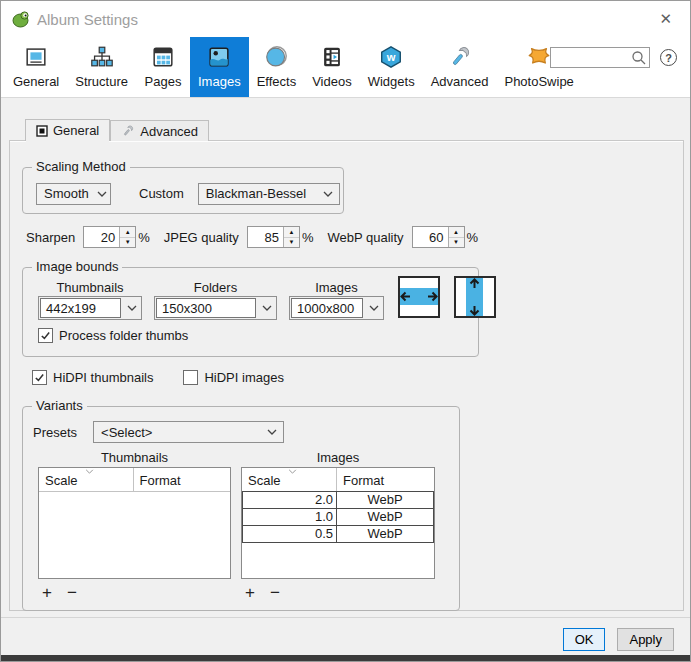  Describe the element at coordinates (460, 67) in the screenshot. I see `toolbar-item-advanced: Advanced` at that location.